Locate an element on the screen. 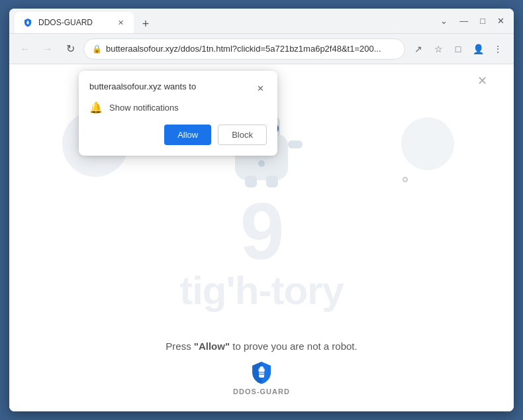  popup-header: butteraalsofour.xyz wants to ✕ is located at coordinates (178, 88).